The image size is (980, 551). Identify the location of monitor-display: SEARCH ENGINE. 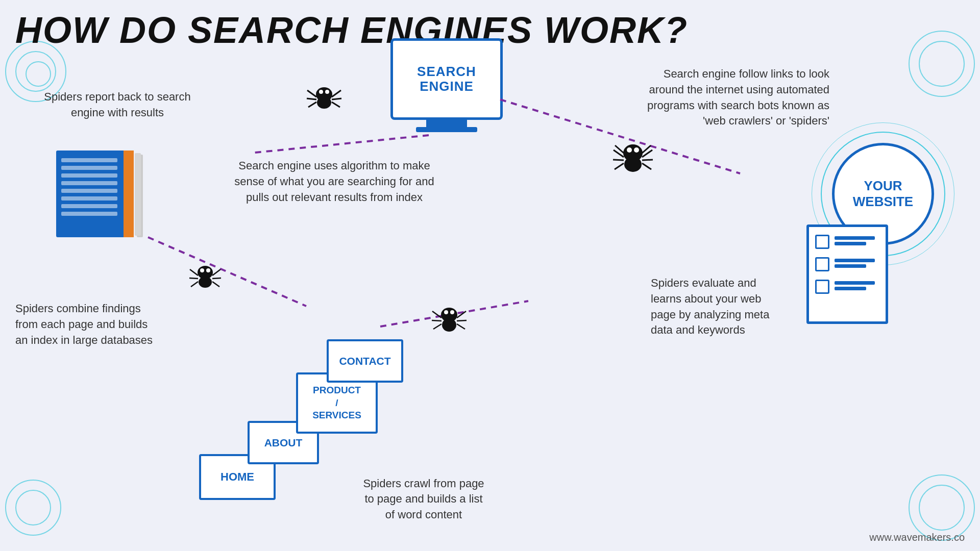
(447, 79).